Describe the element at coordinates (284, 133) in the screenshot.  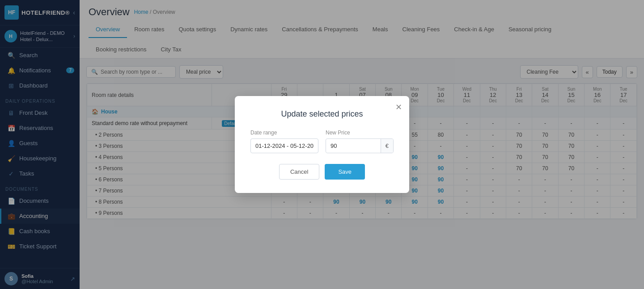
I see `date-range-label: Date range` at that location.